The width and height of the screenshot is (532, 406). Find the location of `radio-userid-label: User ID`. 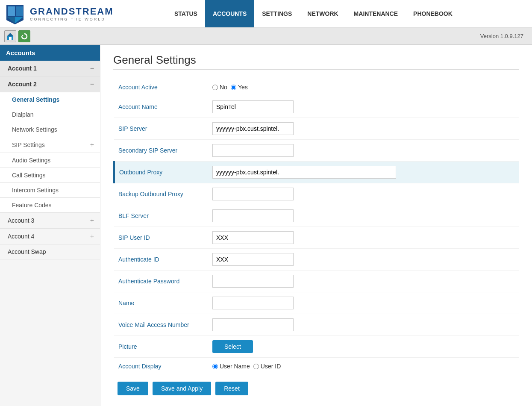

radio-userid-label: User ID is located at coordinates (267, 366).